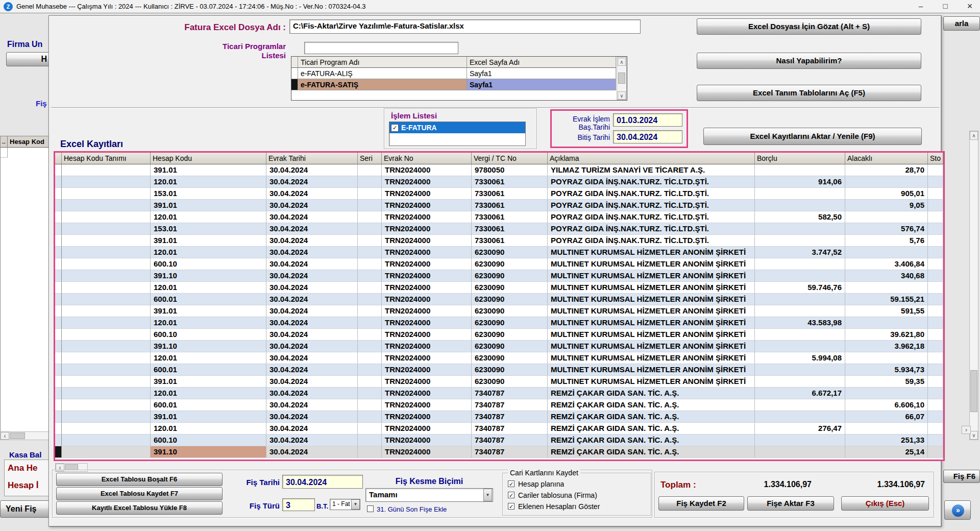 The height and width of the screenshot is (531, 980). I want to click on table-row: 391.1030.04.2024TRN20240006230090MULTINE…, so click(499, 276).